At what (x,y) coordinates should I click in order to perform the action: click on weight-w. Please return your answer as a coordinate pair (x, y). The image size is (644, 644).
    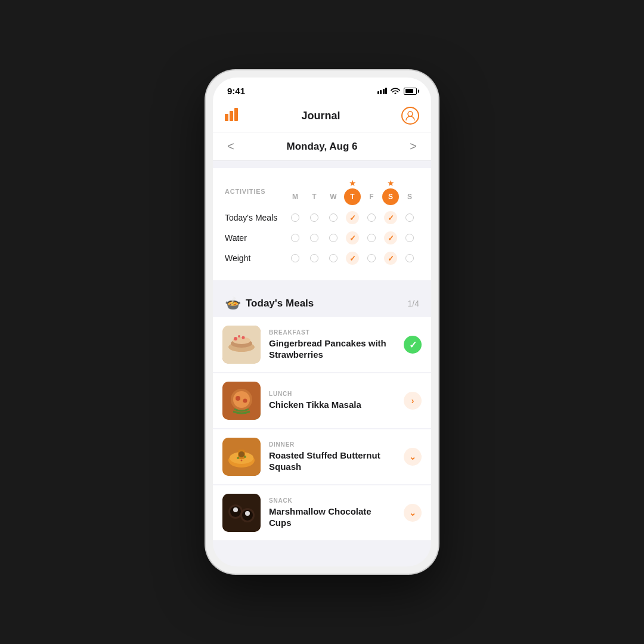
    Looking at the image, I should click on (333, 258).